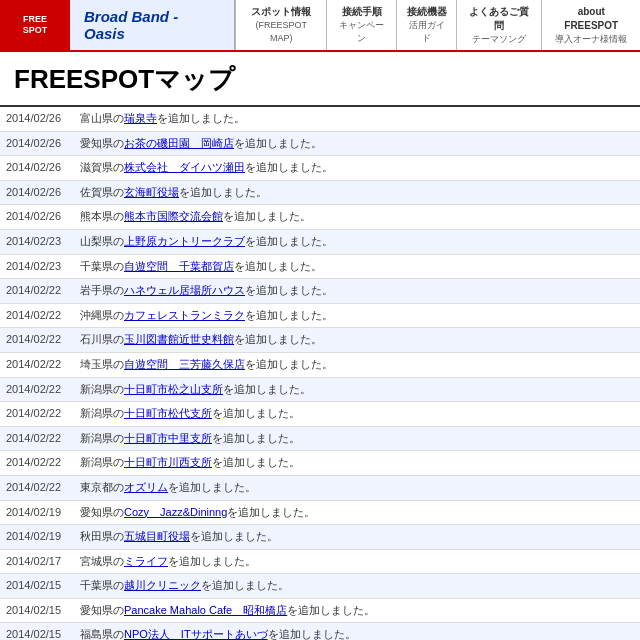 The width and height of the screenshot is (640, 640). What do you see at coordinates (320, 292) in the screenshot?
I see `table-row: 2014/02/22岩手県のハネウェル居場所ハウスを追加しました。` at bounding box center [320, 292].